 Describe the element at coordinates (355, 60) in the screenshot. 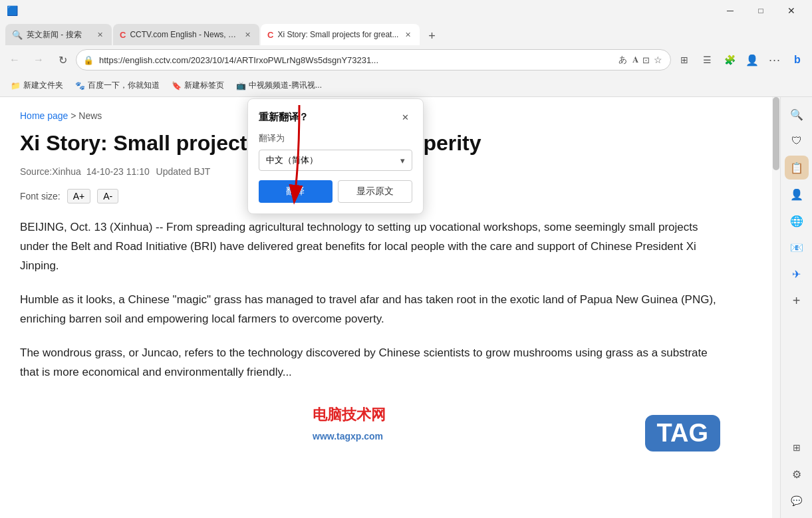

I see `address-text: https://english.cctv.com/2023/10/14/ARTI…` at that location.